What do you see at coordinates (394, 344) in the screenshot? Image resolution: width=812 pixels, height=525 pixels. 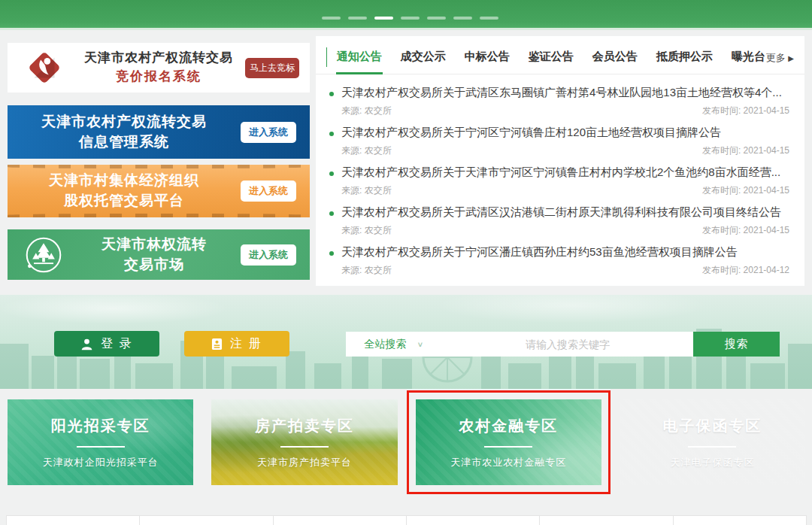 I see `search-scope-dropdown: 全站搜索 ∨` at bounding box center [394, 344].